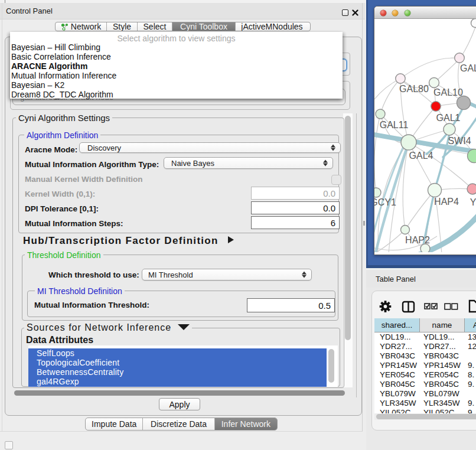  Describe the element at coordinates (459, 141) in the screenshot. I see `svg-text: SWI4` at that location.